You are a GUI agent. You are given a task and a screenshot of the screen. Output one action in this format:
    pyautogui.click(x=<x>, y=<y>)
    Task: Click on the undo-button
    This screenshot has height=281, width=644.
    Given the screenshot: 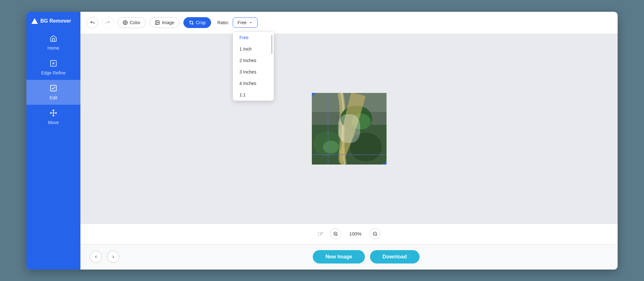 What is the action you would take?
    pyautogui.click(x=92, y=23)
    